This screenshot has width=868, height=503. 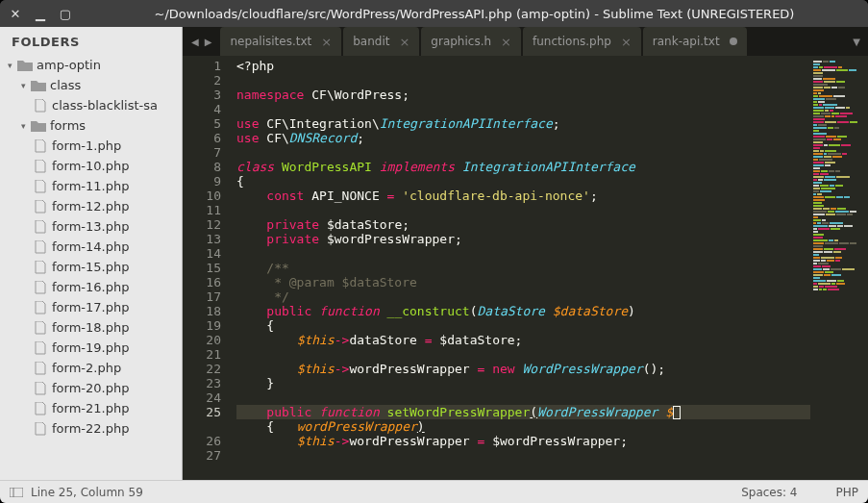 What do you see at coordinates (848, 492) in the screenshot?
I see `syntax-setting: PHP` at bounding box center [848, 492].